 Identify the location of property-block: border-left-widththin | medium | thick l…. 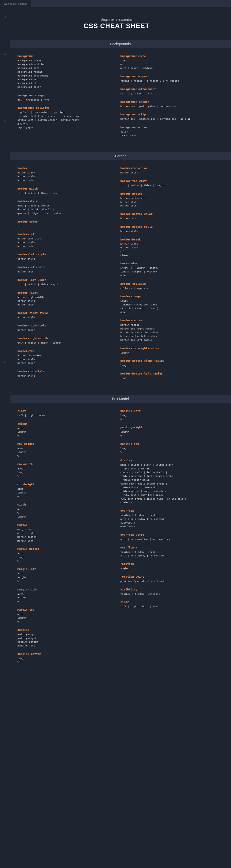
(65, 282).